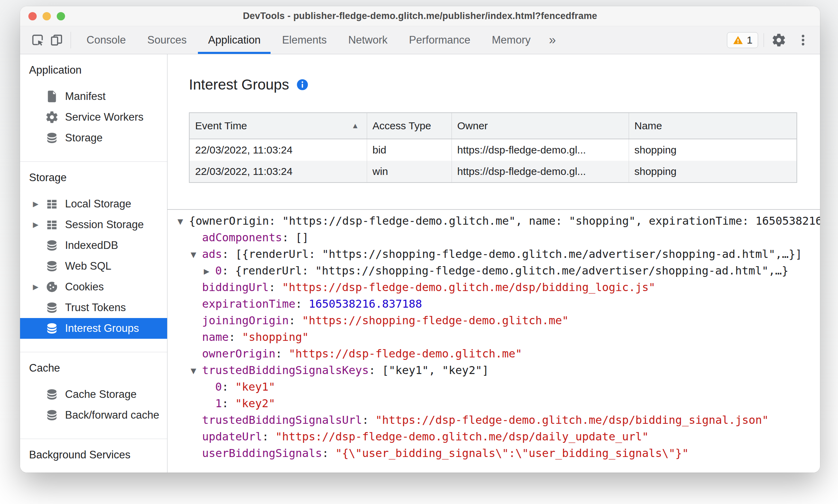  Describe the element at coordinates (249, 304) in the screenshot. I see `tree-segment-key: expirationTime` at that location.